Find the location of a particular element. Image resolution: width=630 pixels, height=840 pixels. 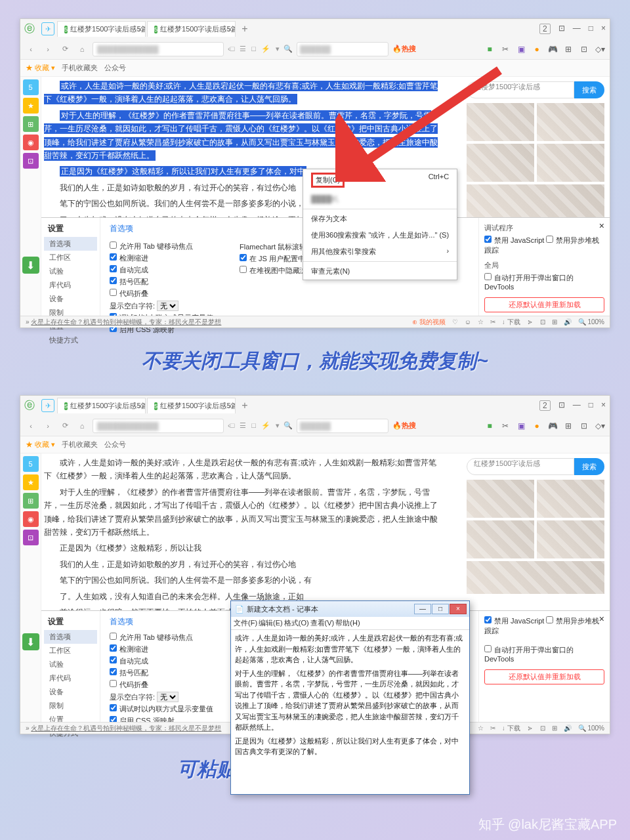

url-input: ████████████ is located at coordinates (158, 426).